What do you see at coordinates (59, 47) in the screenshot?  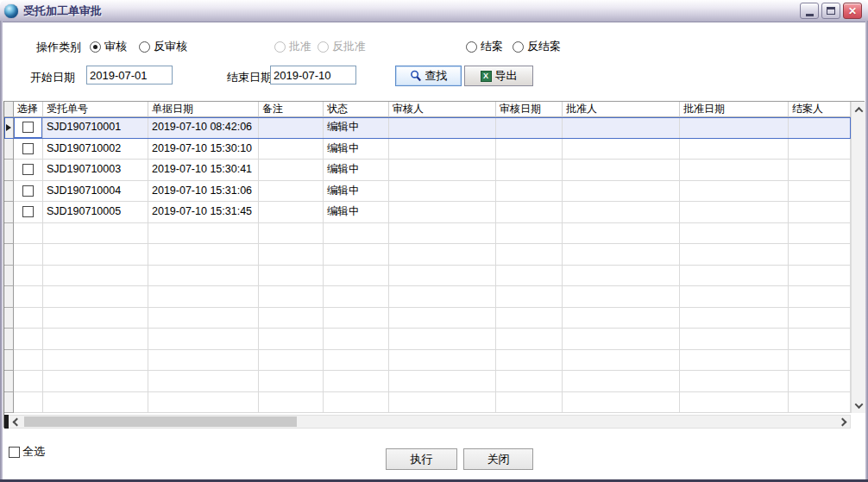 I see `operation-type-label: 操作类别` at bounding box center [59, 47].